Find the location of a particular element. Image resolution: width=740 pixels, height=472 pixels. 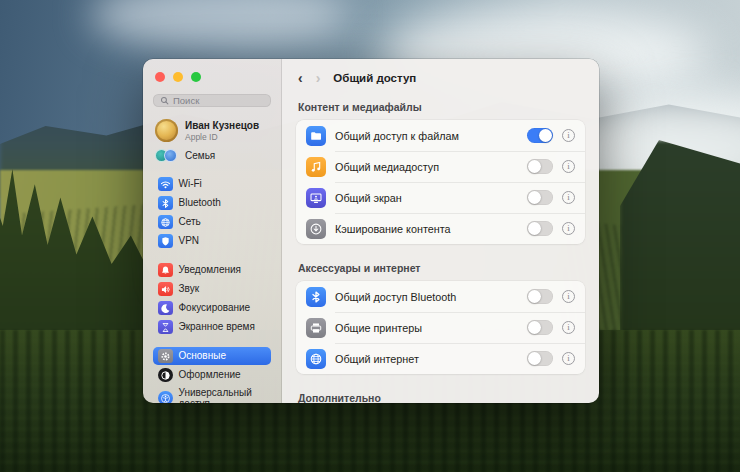

bell-icon is located at coordinates (166, 270).